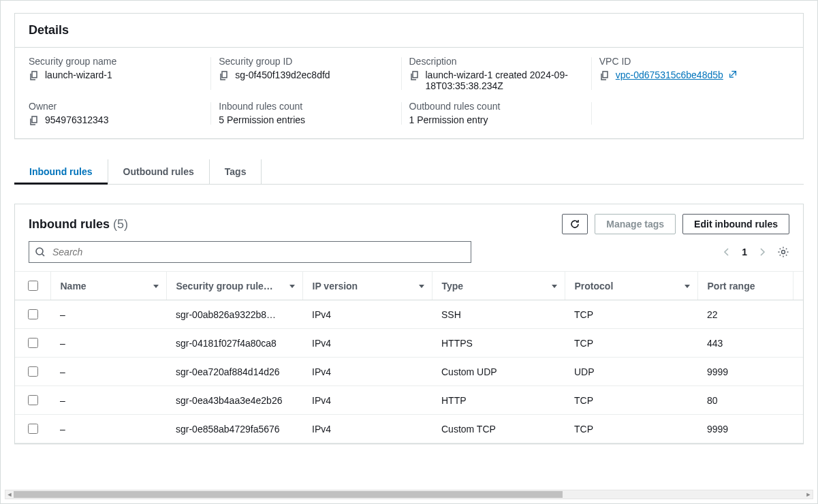 This screenshot has height=504, width=818. Describe the element at coordinates (499, 286) in the screenshot. I see `col-type: Type` at that location.